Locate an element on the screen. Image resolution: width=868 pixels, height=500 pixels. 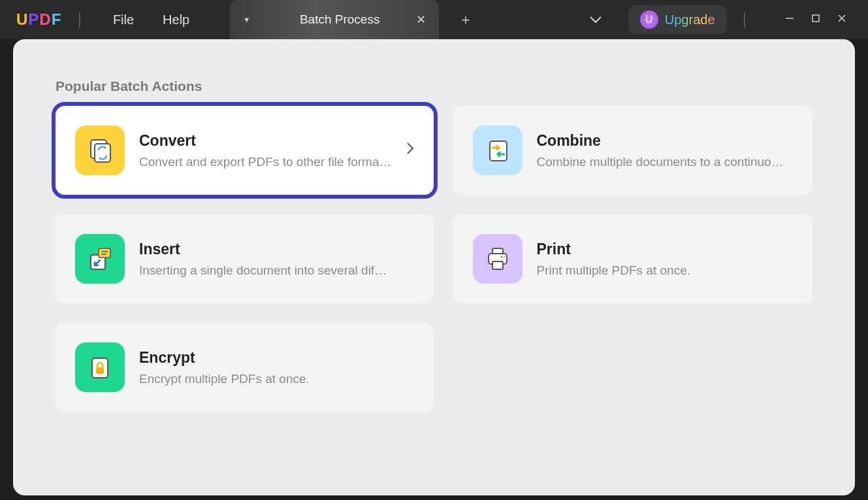
card-title: Print is located at coordinates (665, 250).